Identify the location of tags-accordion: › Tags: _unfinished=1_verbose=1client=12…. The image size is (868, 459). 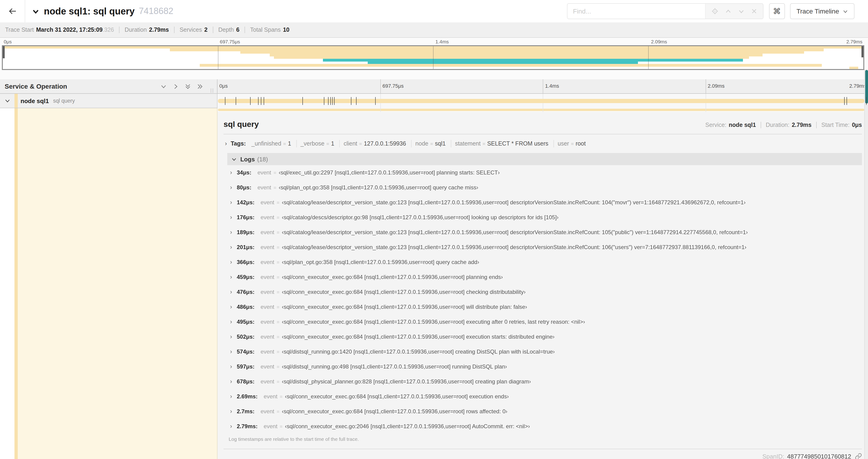
(542, 143).